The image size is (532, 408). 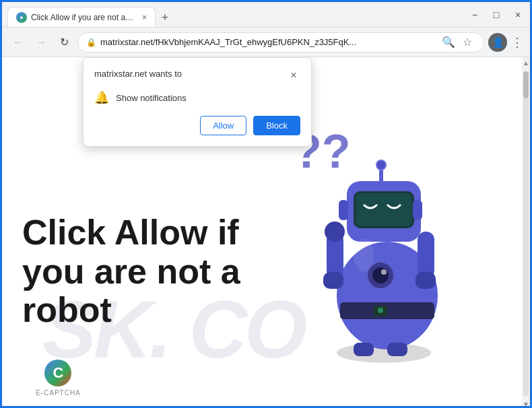 I want to click on page-headline: Click Allow if you are not a robot, so click(x=137, y=271).